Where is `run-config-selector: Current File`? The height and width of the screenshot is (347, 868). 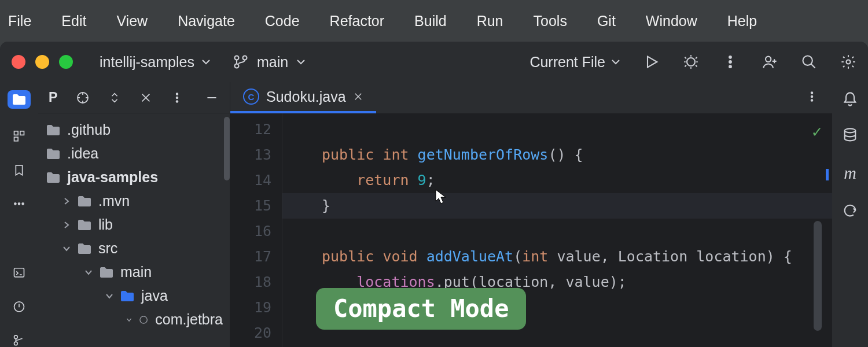
run-config-selector: Current File is located at coordinates (575, 62).